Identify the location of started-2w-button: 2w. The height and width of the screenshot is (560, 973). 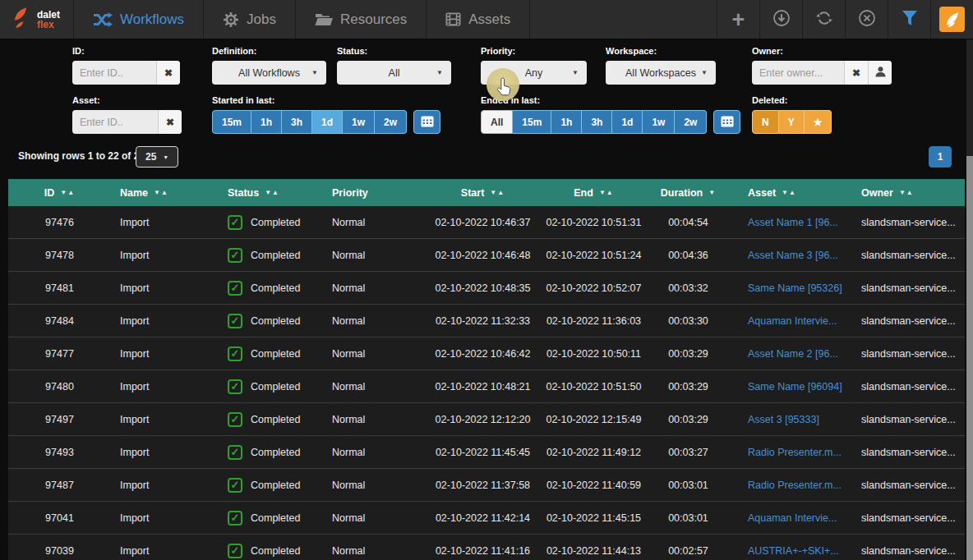
(391, 122).